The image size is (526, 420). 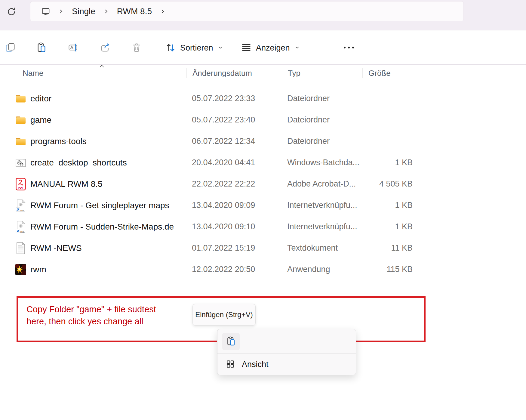 I want to click on address-bar-area: Single RWM 8.5, so click(x=263, y=15).